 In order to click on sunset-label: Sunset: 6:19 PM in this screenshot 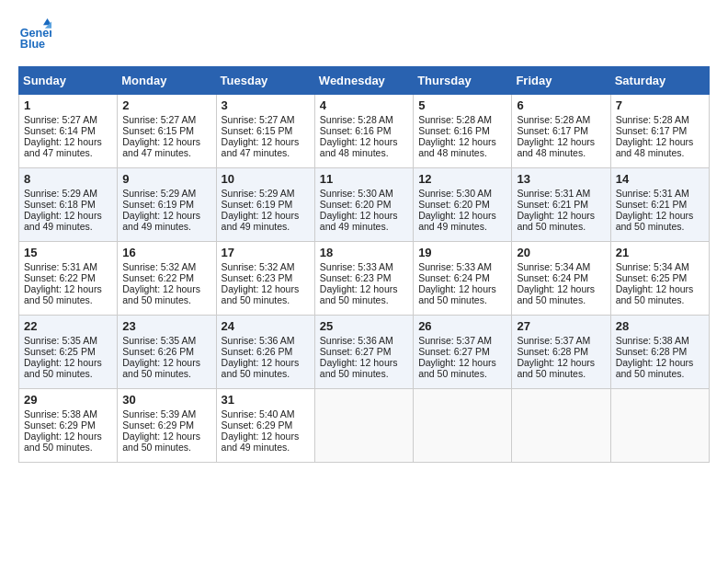, I will do `click(158, 204)`.